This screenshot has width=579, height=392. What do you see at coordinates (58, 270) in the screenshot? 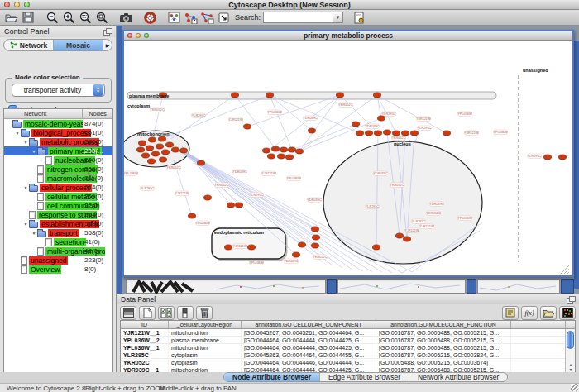
I see `tree-row: Overview8(0)` at bounding box center [58, 270].